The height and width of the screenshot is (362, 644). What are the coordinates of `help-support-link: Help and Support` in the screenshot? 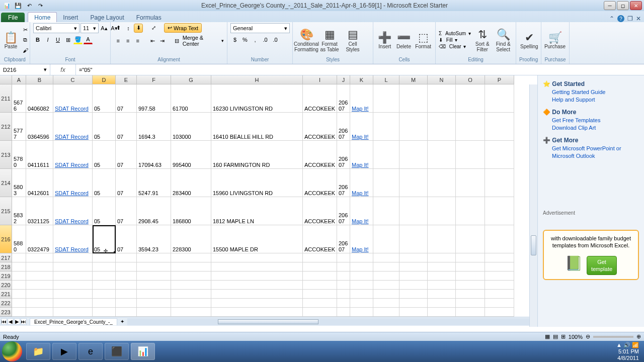 It's located at (596, 100).